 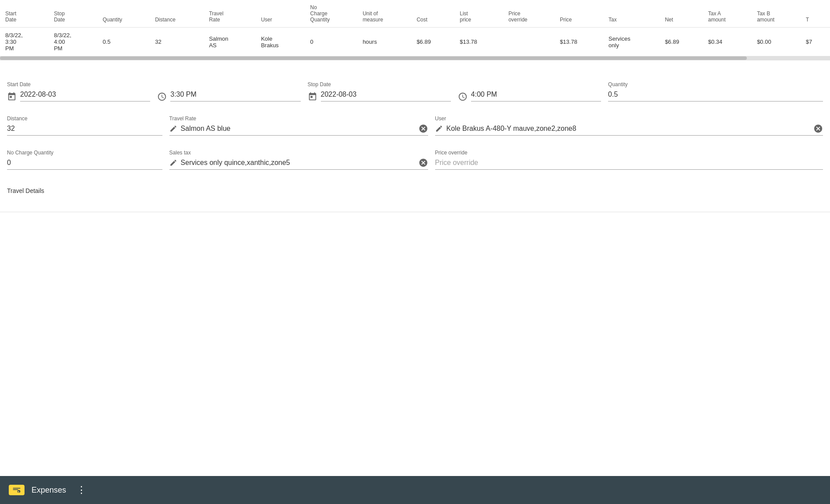 I want to click on travel-rate-value: Salmon AS blue, so click(x=299, y=130).